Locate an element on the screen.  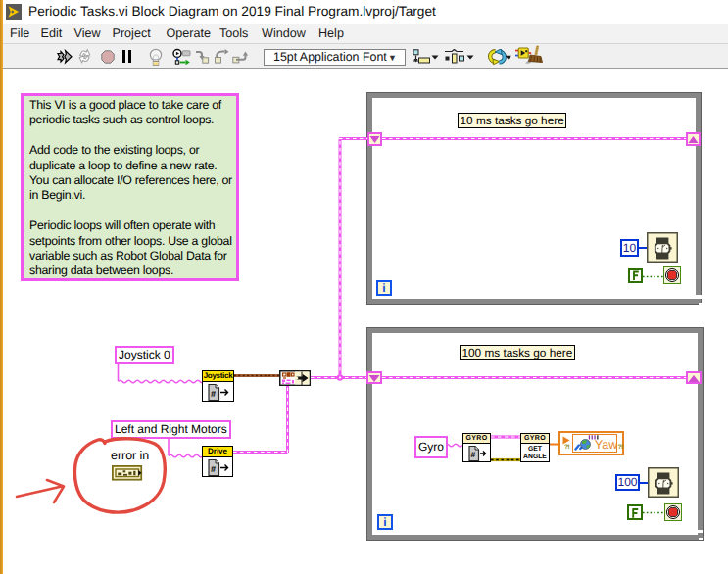
svg-text: Yaw is located at coordinates (606, 445).